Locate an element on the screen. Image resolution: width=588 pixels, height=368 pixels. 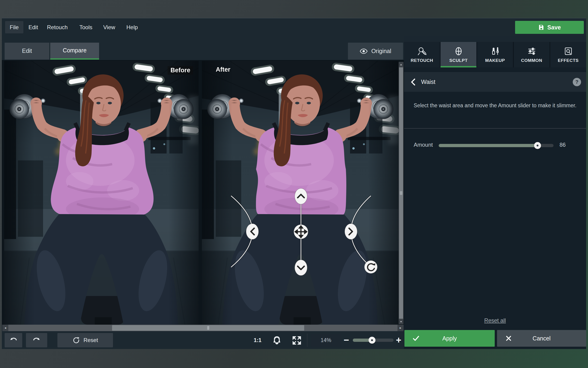
menu-edit: Edit is located at coordinates (33, 27).